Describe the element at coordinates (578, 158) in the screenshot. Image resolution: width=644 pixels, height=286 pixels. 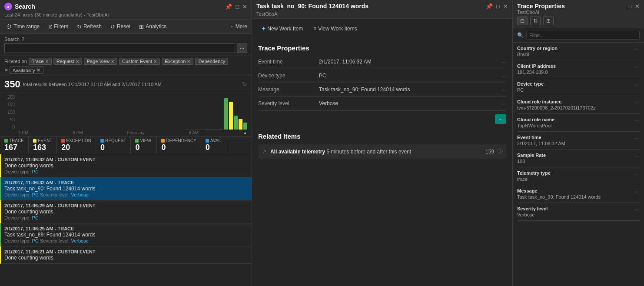
I see `right-prop-samplerate: Sample Rate 100 ···` at that location.